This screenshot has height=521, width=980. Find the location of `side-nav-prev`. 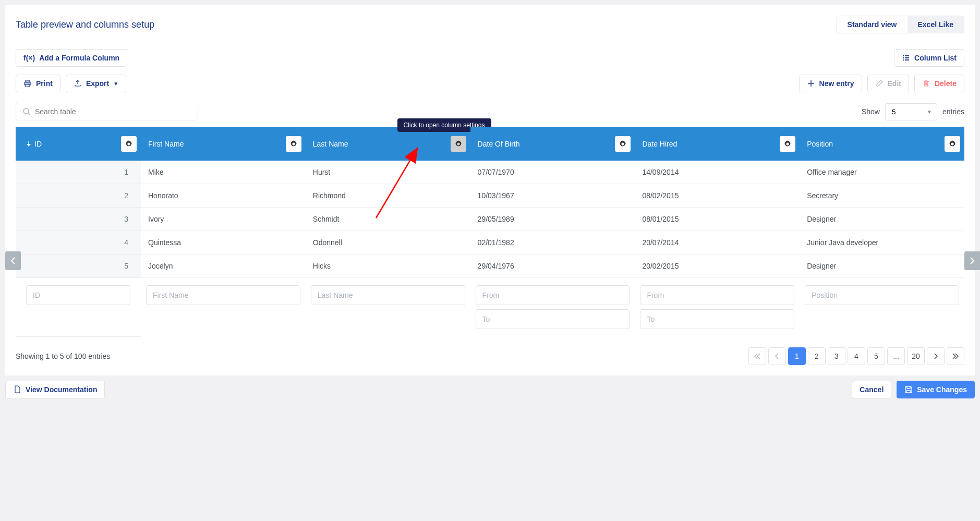

side-nav-prev is located at coordinates (13, 261).